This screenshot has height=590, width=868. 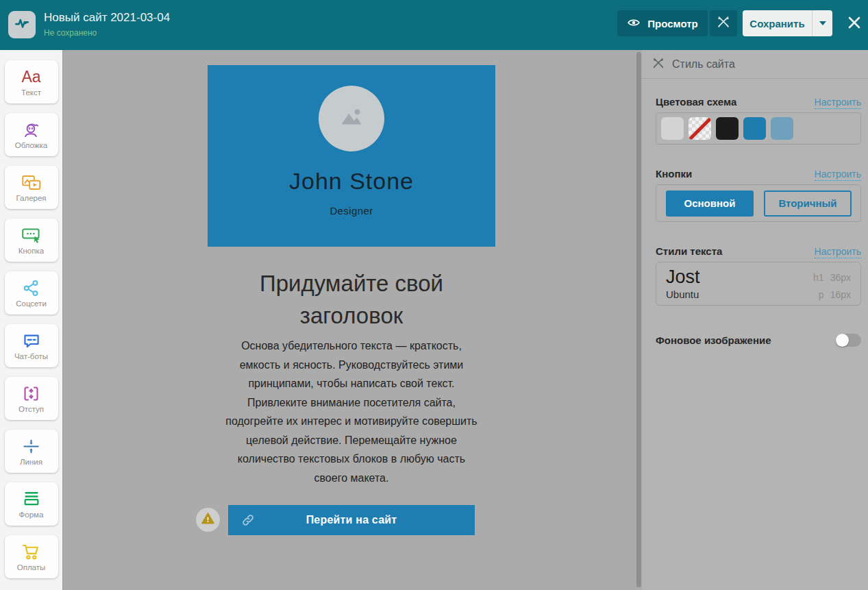 What do you see at coordinates (32, 288) in the screenshot?
I see `social-share-icon` at bounding box center [32, 288].